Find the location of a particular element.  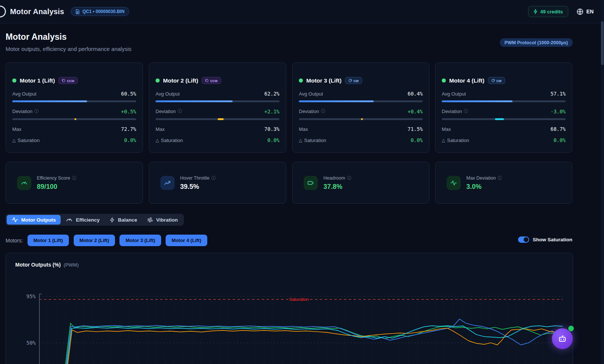

max-value: 72.7% is located at coordinates (129, 129).